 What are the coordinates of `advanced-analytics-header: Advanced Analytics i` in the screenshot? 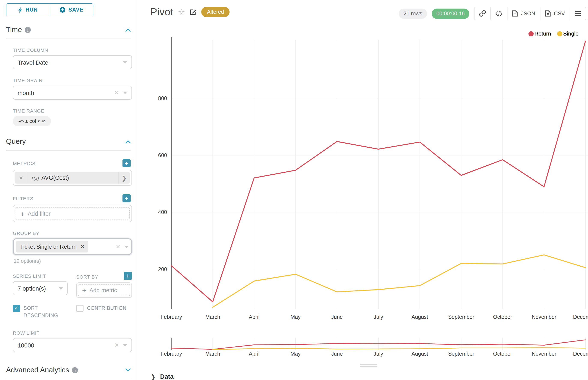 It's located at (68, 363).